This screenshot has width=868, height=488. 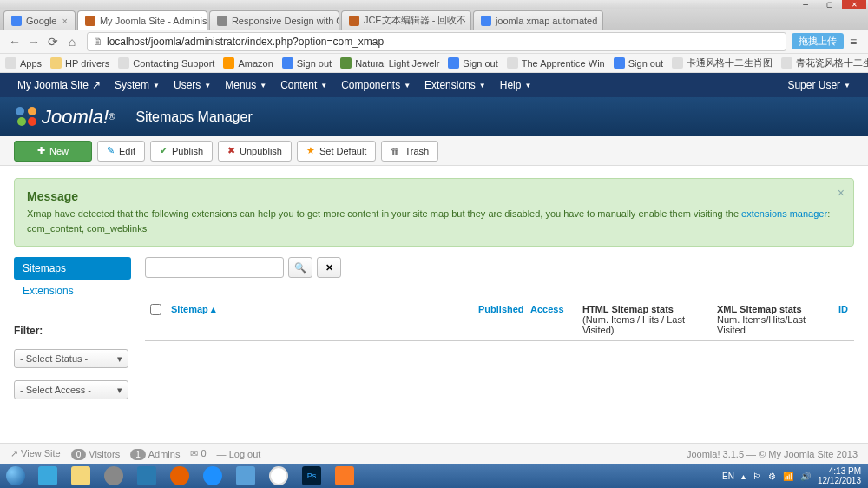 What do you see at coordinates (73, 268) in the screenshot?
I see `sidebar-tab-sitemaps: Sitemaps` at bounding box center [73, 268].